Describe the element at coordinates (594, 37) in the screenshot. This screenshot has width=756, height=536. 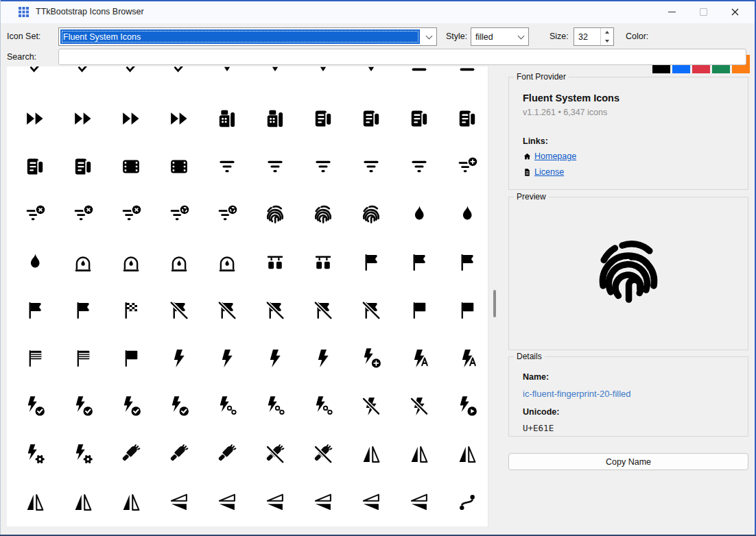
I see `size-spinbox: 32` at that location.